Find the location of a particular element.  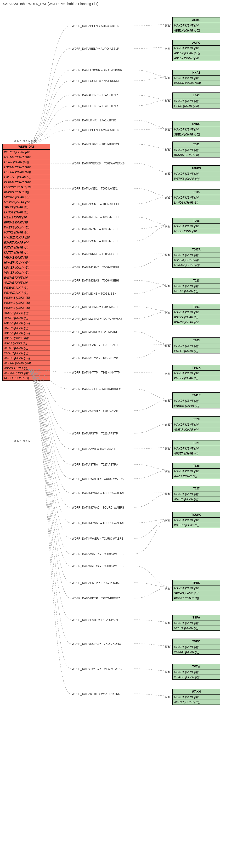

table-tprg: TPRGMANDT [CLNT (3)]SPRAS [LANG (1)]PRGB… is located at coordinates (196, 590).